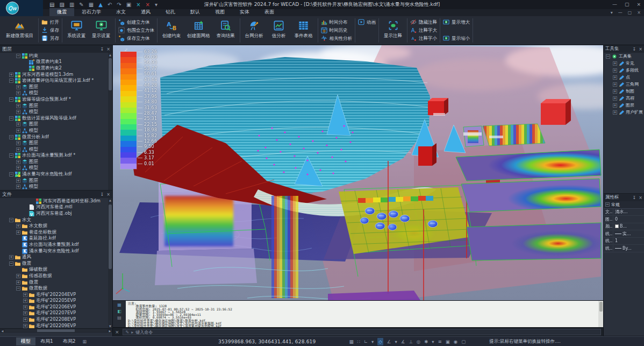 The height and width of the screenshot is (346, 644). What do you see at coordinates (245, 12) in the screenshot?
I see `tab-实体: 实体` at bounding box center [245, 12].